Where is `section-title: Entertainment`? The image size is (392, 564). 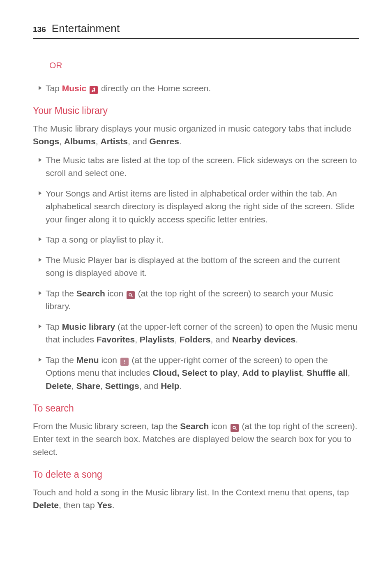 section-title: Entertainment is located at coordinates (86, 29).